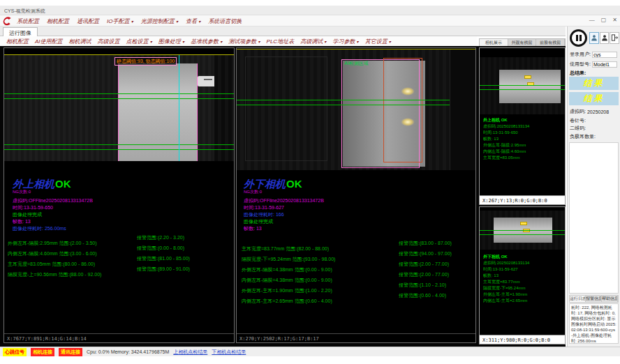 The height and width of the screenshot is (364, 620). I want to click on lower-camera-check-link: 下相机点检结果, so click(229, 352).